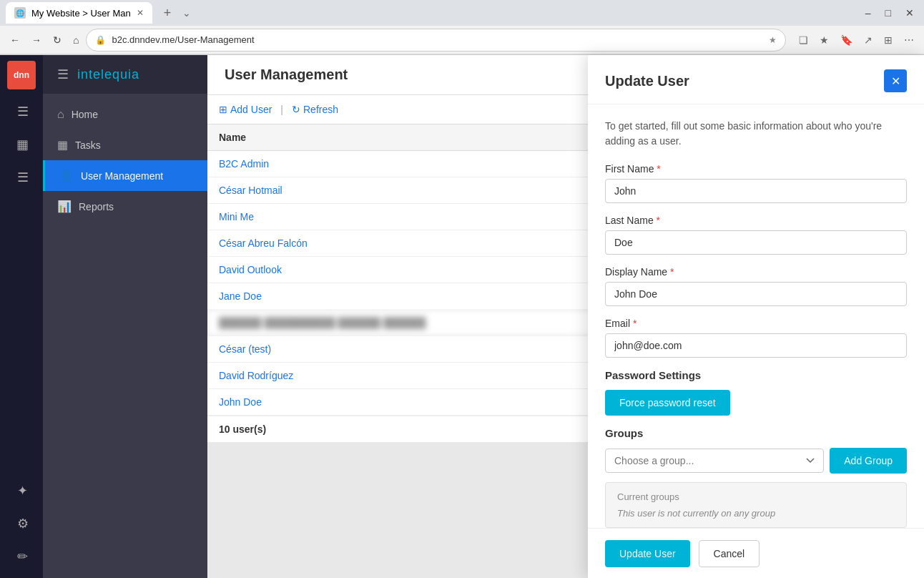 Image resolution: width=924 pixels, height=578 pixels. What do you see at coordinates (756, 434) in the screenshot?
I see `groups-title: Groups` at bounding box center [756, 434].